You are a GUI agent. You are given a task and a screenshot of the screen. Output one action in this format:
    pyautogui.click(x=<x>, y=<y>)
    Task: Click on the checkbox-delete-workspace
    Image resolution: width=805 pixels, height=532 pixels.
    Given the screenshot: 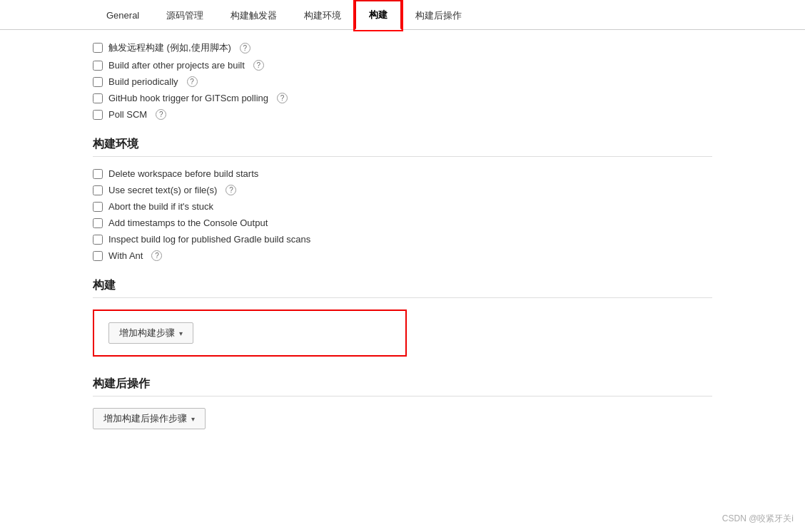 What is the action you would take?
    pyautogui.click(x=98, y=174)
    